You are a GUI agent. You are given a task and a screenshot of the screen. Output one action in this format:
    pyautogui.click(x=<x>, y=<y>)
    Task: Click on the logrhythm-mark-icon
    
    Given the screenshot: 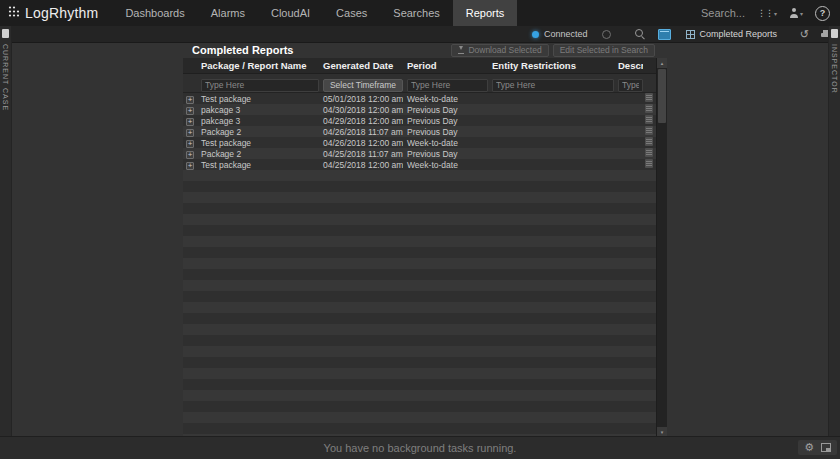 What is the action you would take?
    pyautogui.click(x=14, y=13)
    